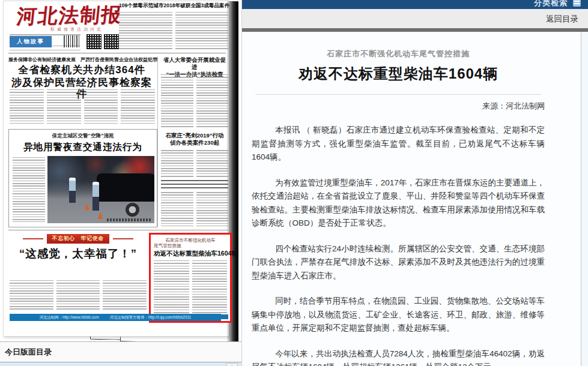 The height and width of the screenshot is (366, 588). What do you see at coordinates (157, 142) in the screenshot?
I see `column-divider` at bounding box center [157, 142].